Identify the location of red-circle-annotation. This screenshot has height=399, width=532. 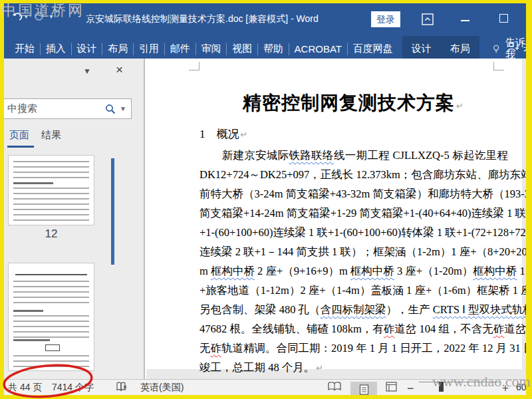
(51, 380).